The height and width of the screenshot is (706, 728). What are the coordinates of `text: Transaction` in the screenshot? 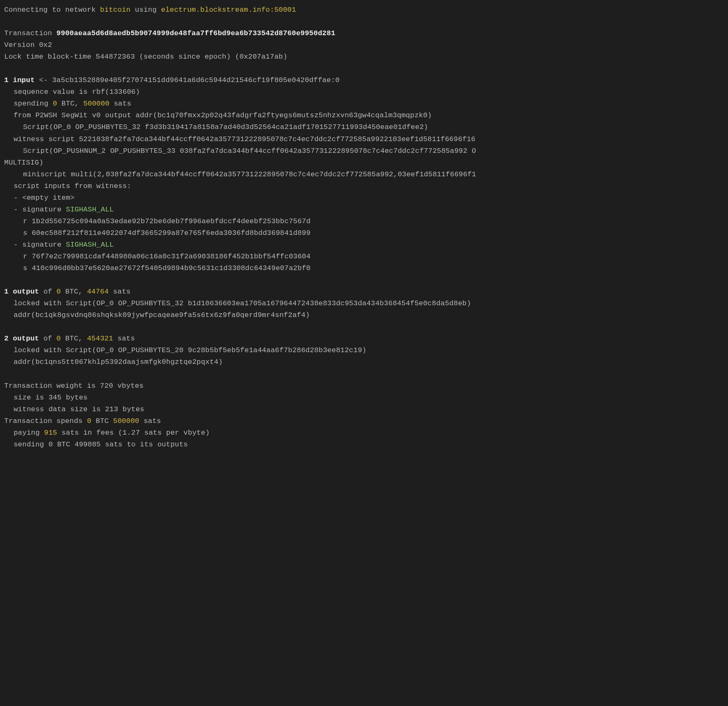 It's located at (30, 33).